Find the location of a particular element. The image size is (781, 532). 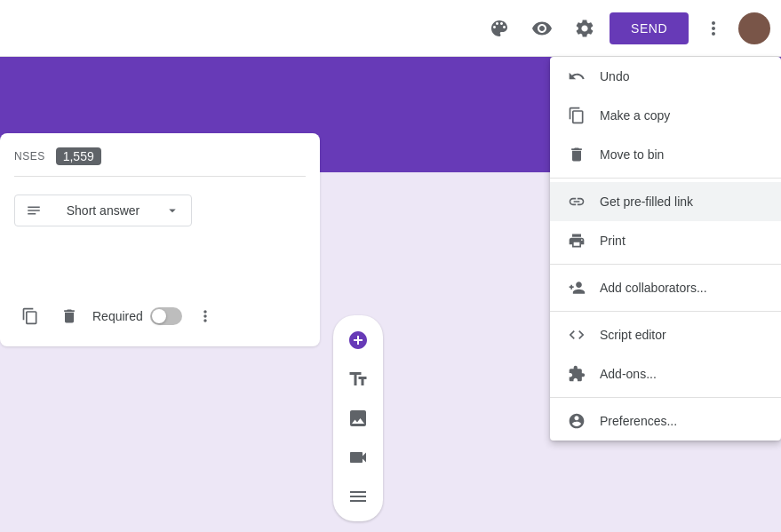

answer-type-row: Short answer is located at coordinates (160, 210).